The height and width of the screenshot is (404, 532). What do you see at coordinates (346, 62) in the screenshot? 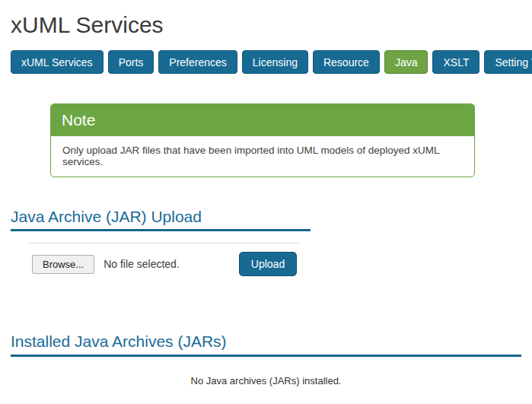
I see `tab-resource: Resource` at bounding box center [346, 62].